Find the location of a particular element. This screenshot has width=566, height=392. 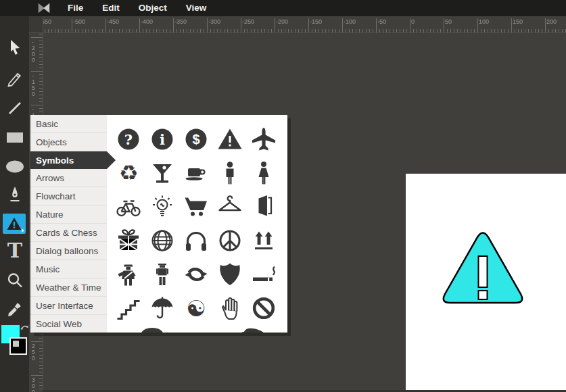

category-weather-time: Weather & Time is located at coordinates (69, 288).